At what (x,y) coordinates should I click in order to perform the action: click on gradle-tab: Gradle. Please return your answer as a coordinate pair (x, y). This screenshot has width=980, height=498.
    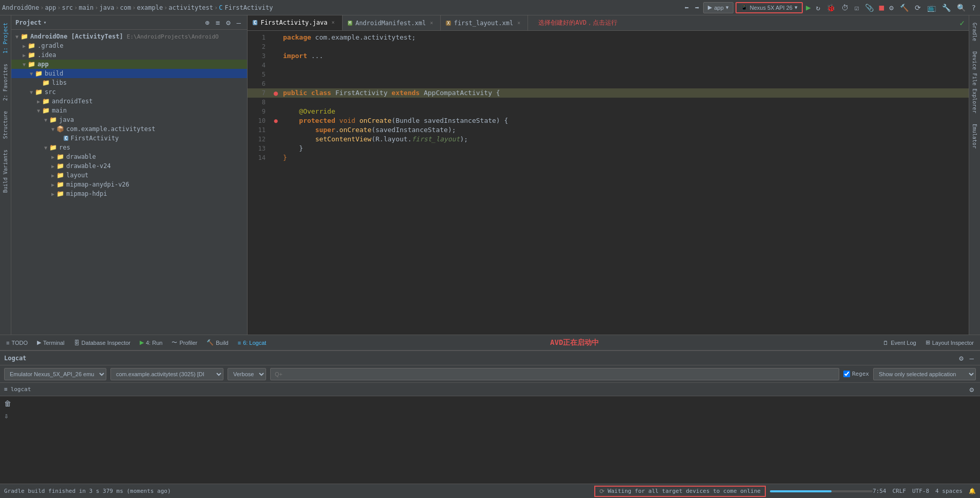
    Looking at the image, I should click on (975, 32).